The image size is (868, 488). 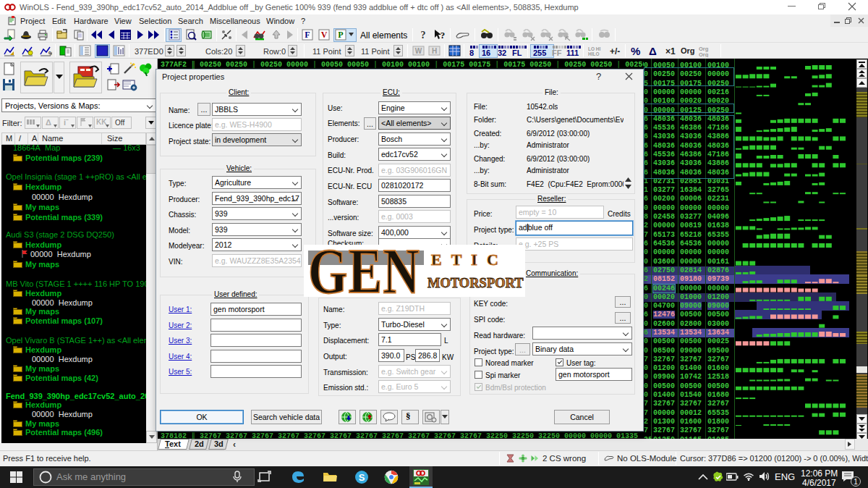 What do you see at coordinates (472, 53) in the screenshot?
I see `svg-text: 8` at bounding box center [472, 53].